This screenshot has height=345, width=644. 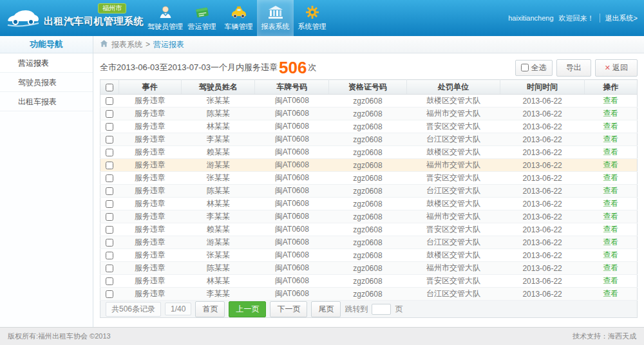 What do you see at coordinates (369, 178) in the screenshot?
I see `table-row: 服务违章张某某闽AT0608zgz0608晋安区交管大队2013-06-22查看` at bounding box center [369, 178].